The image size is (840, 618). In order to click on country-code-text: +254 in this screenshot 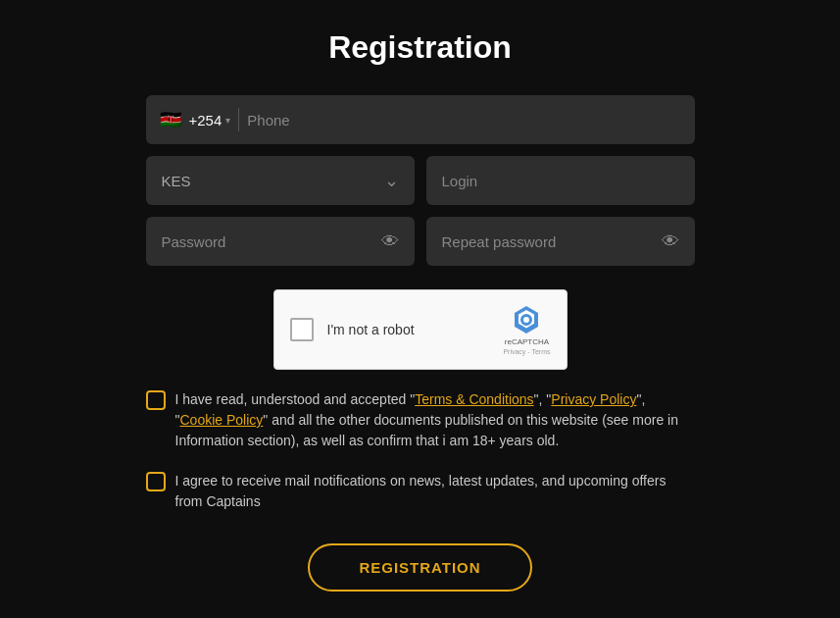, I will do `click(206, 120)`.